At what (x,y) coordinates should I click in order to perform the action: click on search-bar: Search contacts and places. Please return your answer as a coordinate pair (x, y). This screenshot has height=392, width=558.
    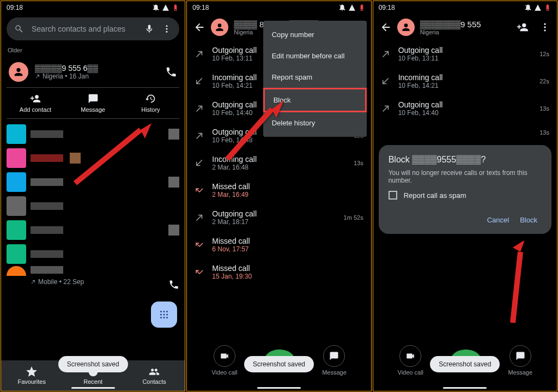
    Looking at the image, I should click on (93, 29).